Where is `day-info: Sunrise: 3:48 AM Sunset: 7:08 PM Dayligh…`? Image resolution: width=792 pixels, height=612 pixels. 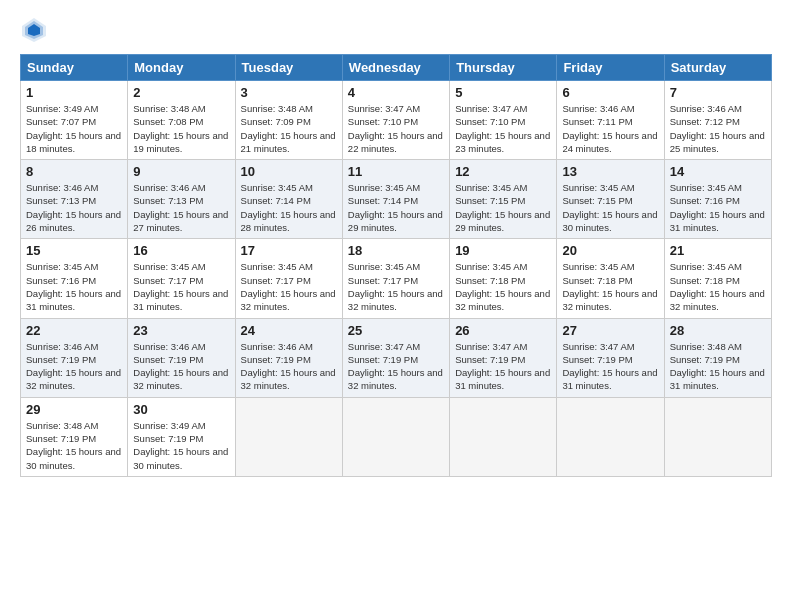
day-info: Sunrise: 3:48 AM Sunset: 7:08 PM Dayligh… is located at coordinates (181, 128).